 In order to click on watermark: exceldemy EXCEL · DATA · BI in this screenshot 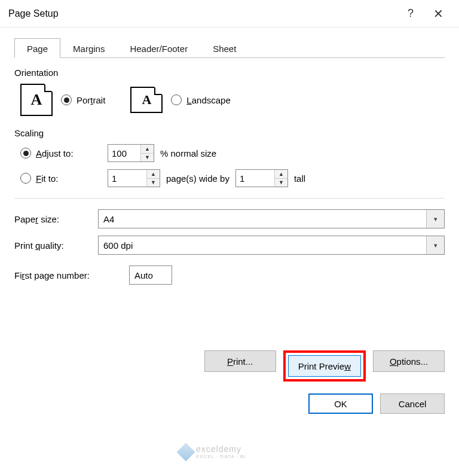, I will do `click(213, 452)`.